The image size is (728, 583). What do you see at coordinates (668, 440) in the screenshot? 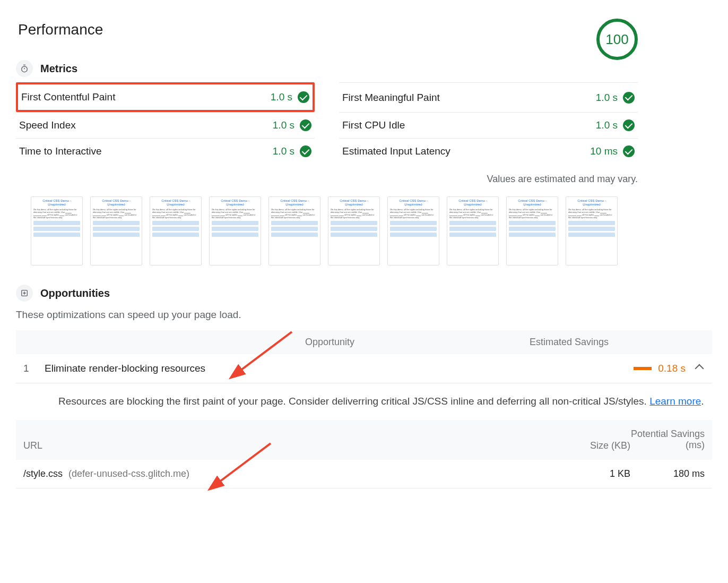
I see `column-potential: Potential Savings (ms)` at bounding box center [668, 440].